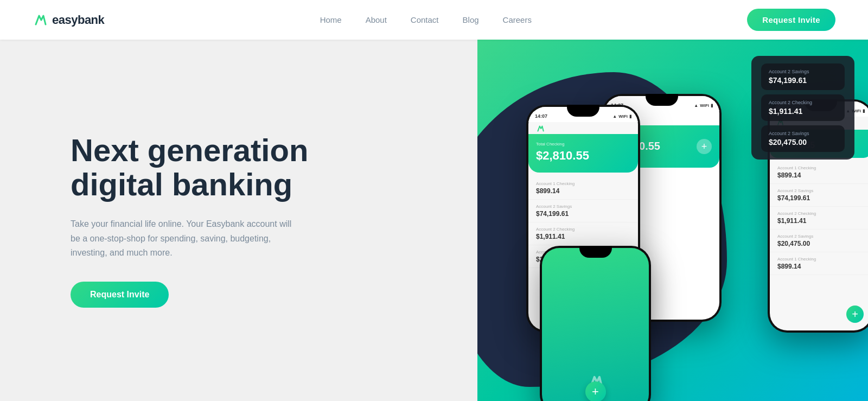 The width and height of the screenshot is (868, 401). I want to click on hero-description: Take your financial life online. Your Ea…, so click(184, 239).